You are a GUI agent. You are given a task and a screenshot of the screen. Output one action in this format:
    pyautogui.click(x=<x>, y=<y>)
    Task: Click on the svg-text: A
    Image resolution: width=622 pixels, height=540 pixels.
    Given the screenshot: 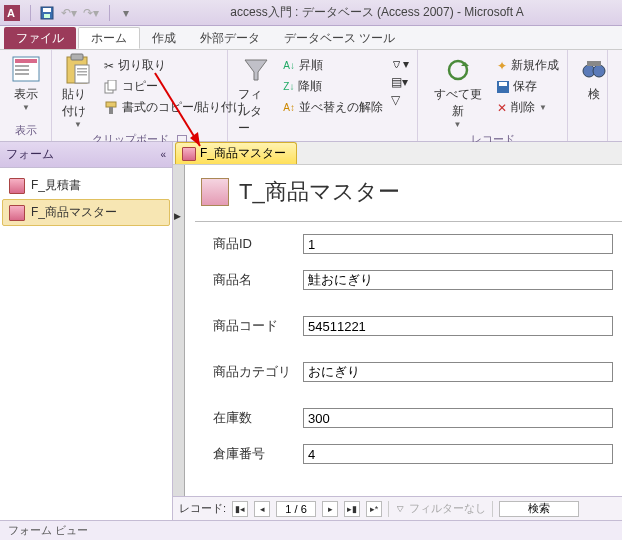 What is the action you would take?
    pyautogui.click(x=11, y=13)
    